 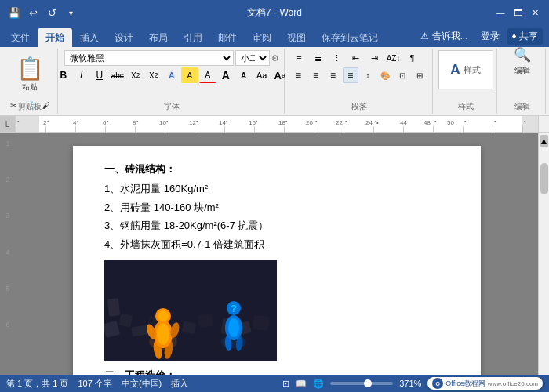 What do you see at coordinates (52, 13) in the screenshot?
I see `redo-icon: ↺` at bounding box center [52, 13].